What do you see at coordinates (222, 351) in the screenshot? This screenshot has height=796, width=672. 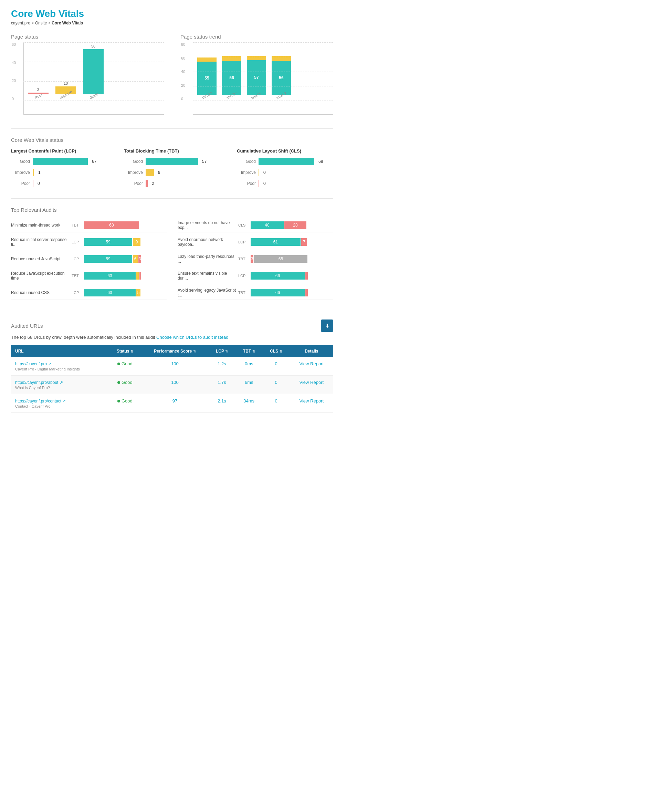 I see `col-lcp: LCP ⇅` at bounding box center [222, 351].